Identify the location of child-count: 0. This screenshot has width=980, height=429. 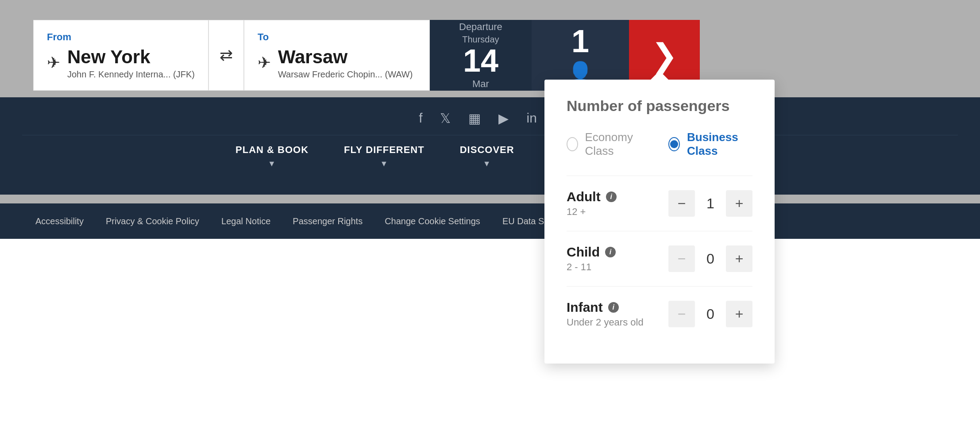
(710, 259).